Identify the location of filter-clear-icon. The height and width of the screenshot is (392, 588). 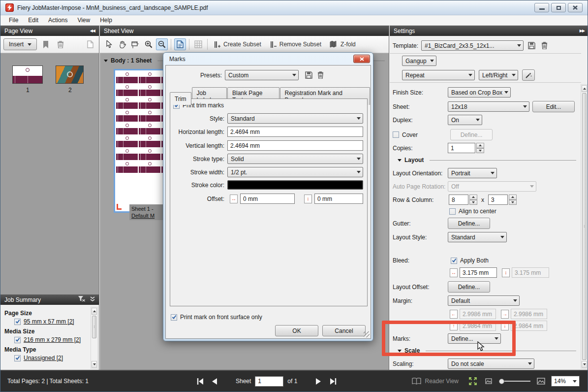
(82, 299).